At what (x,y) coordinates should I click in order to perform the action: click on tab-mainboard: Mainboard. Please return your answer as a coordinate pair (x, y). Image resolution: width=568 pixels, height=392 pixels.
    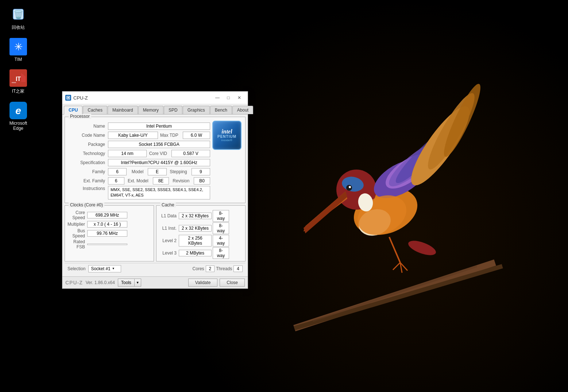
    Looking at the image, I should click on (123, 110).